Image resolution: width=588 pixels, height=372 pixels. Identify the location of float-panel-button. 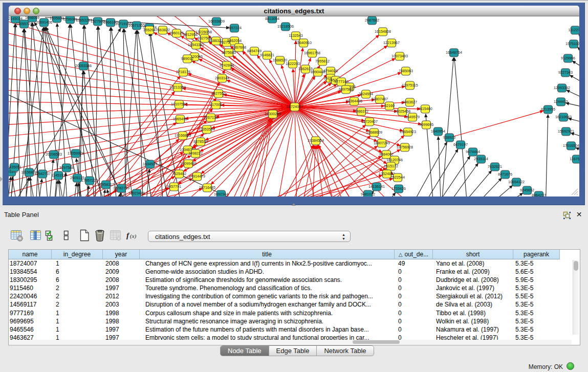
(567, 215).